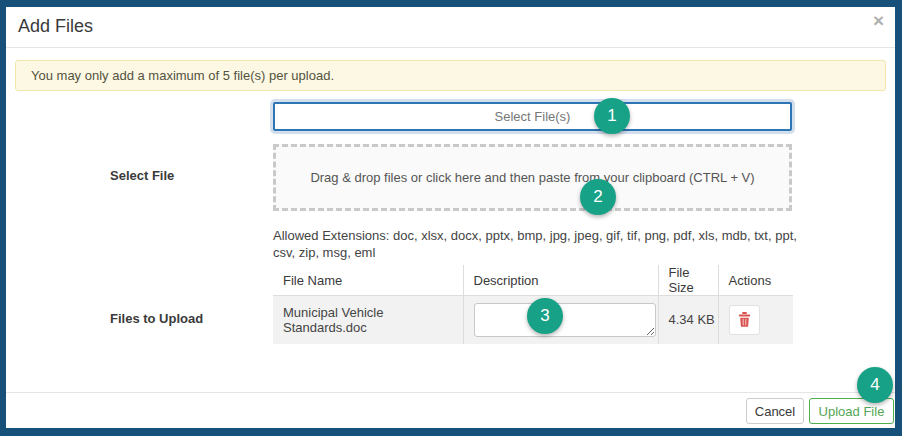 This screenshot has height=436, width=902. What do you see at coordinates (612, 116) in the screenshot?
I see `step-badge-1: 1` at bounding box center [612, 116].